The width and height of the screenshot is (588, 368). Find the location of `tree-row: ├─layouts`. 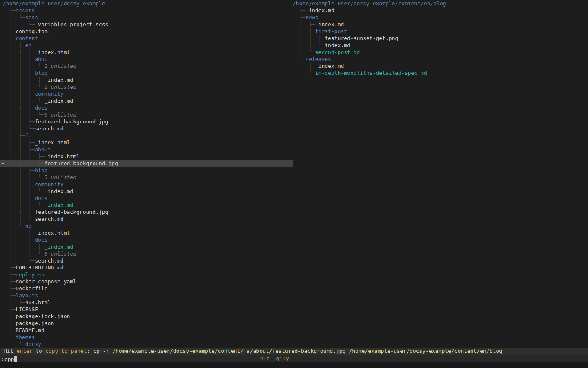

tree-row: ├─layouts is located at coordinates (146, 295).